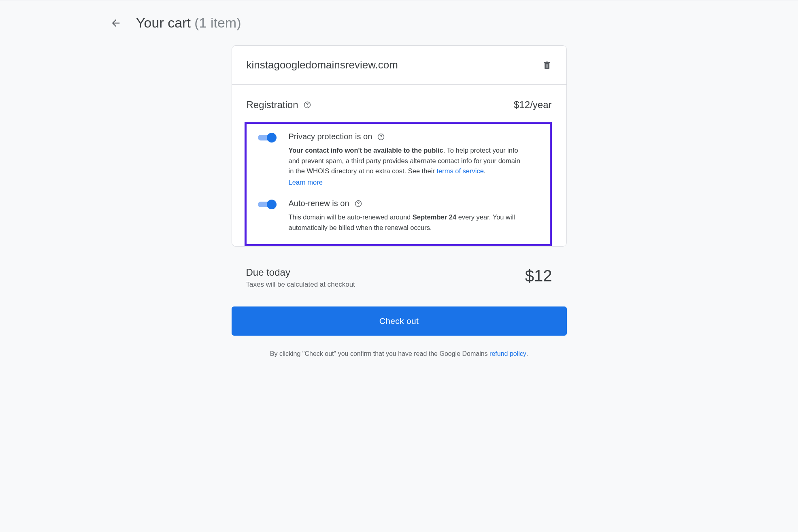  Describe the element at coordinates (319, 203) in the screenshot. I see `autorenew-title: Auto-renew is on` at that location.